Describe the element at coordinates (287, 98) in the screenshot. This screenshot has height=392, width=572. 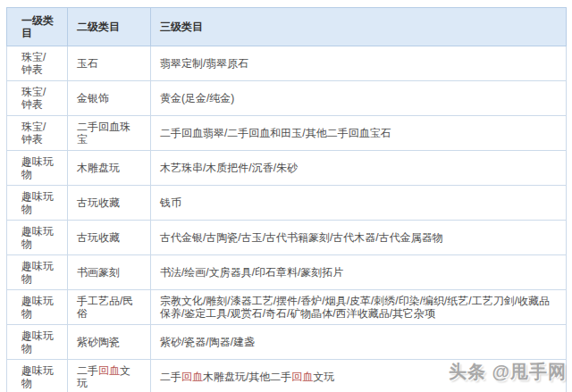
I see `table-row: 珠宝/钟表金银饰黄金(足金/纯金)` at that location.